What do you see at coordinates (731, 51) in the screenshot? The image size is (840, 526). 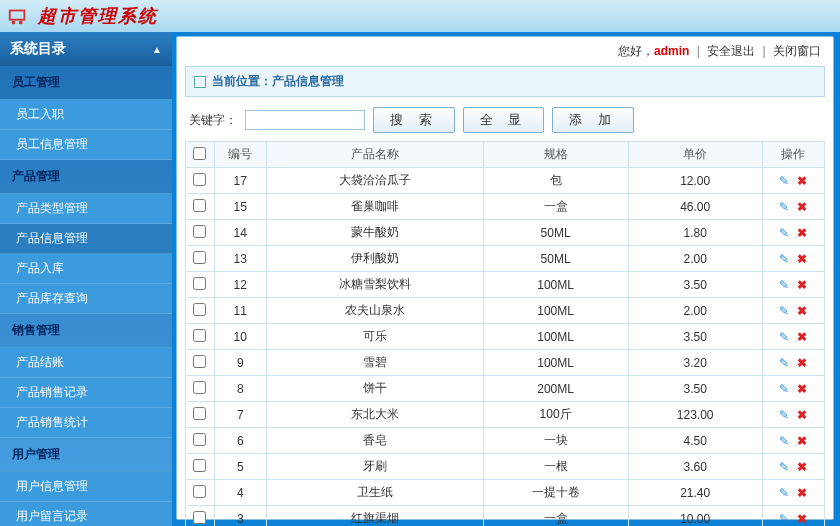 I see `logout-link: 安全退出` at bounding box center [731, 51].